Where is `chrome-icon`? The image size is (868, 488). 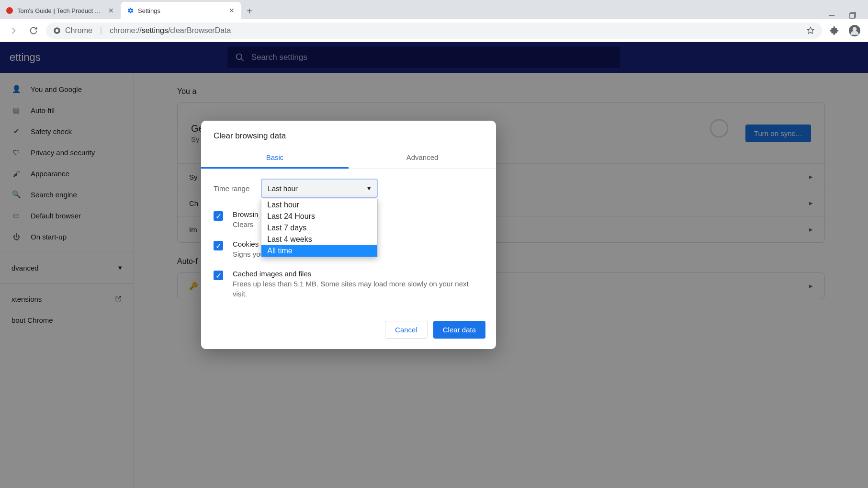 chrome-icon is located at coordinates (57, 31).